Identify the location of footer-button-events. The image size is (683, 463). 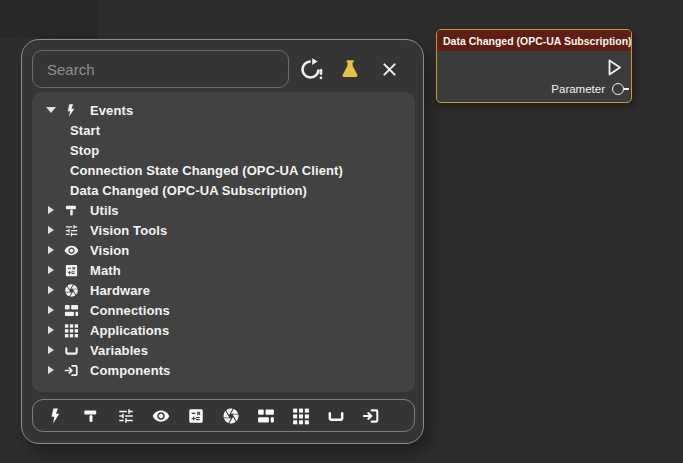
(56, 416).